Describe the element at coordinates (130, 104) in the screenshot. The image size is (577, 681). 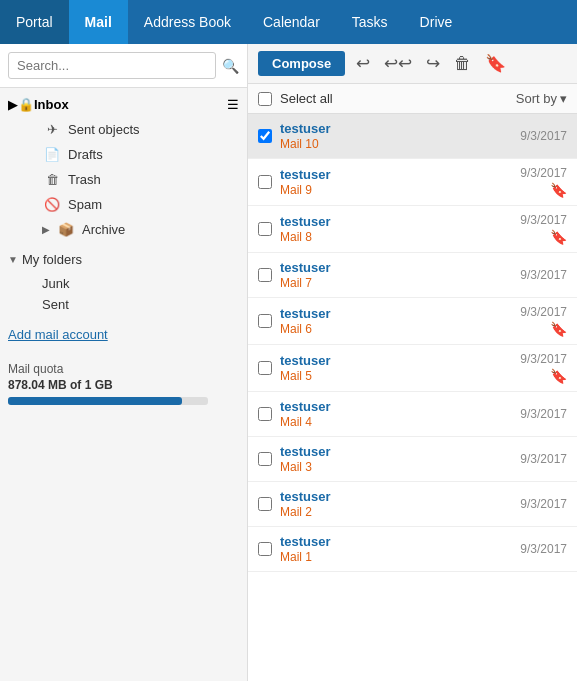
I see `inbox-label: Inbox` at that location.